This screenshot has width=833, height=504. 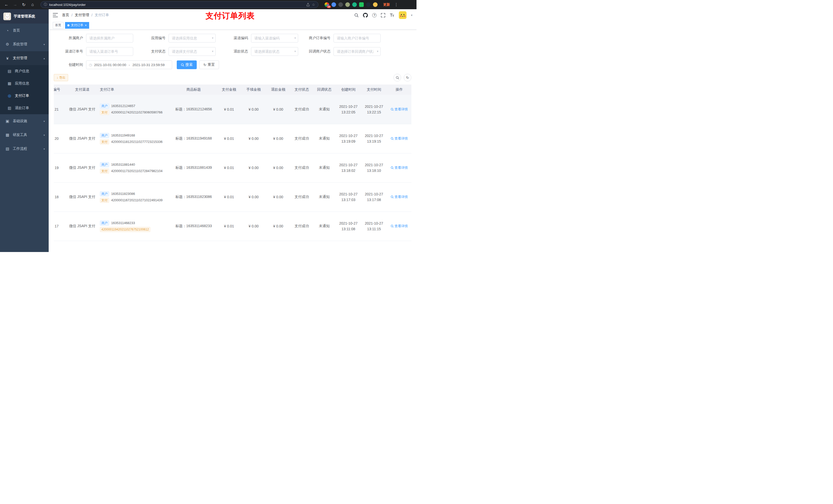 I want to click on sidebar-item-label: 研发工具, so click(x=20, y=135).